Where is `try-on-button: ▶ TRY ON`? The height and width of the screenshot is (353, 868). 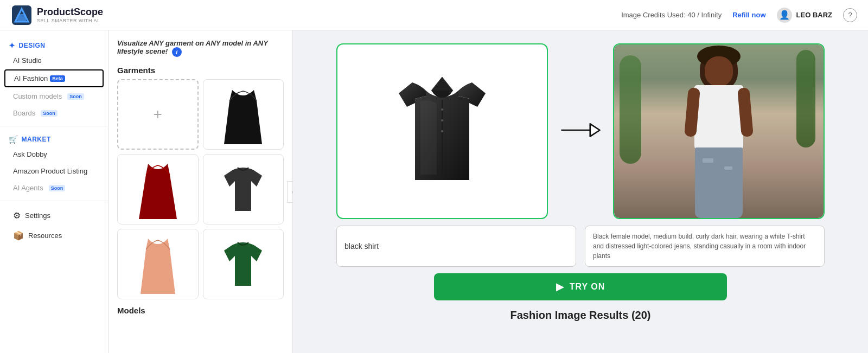 try-on-button: ▶ TRY ON is located at coordinates (580, 287).